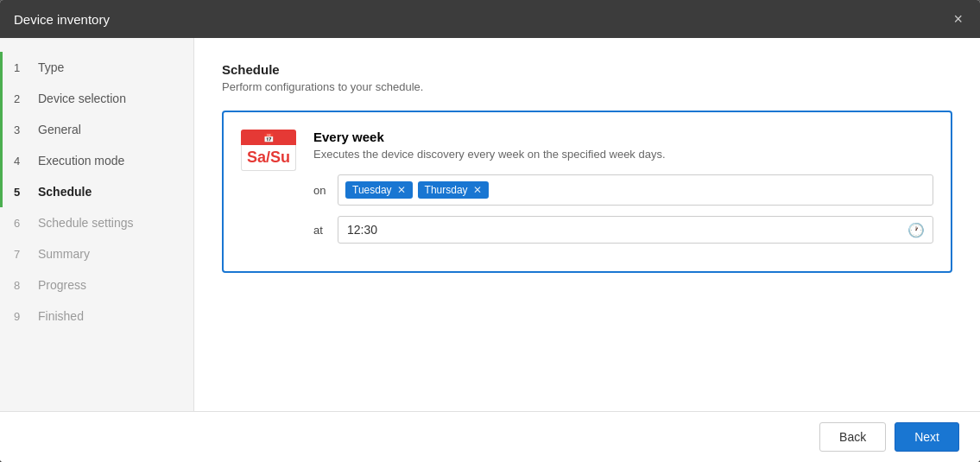 This screenshot has width=980, height=462. What do you see at coordinates (97, 130) in the screenshot?
I see `sidebar-item-general: 3 General` at bounding box center [97, 130].